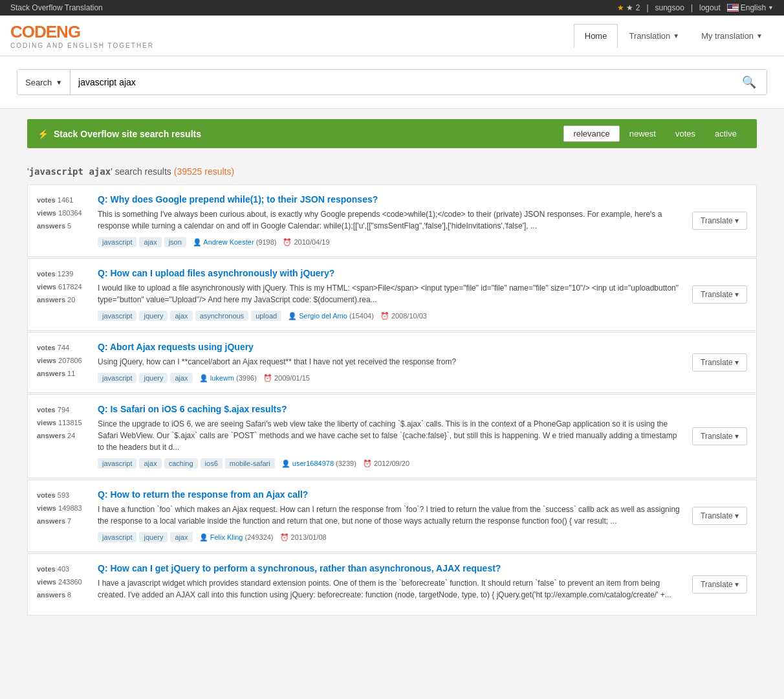 This screenshot has width=784, height=699. I want to click on results-summary: 'javascript ajax' search results (39525 …, so click(392, 172).